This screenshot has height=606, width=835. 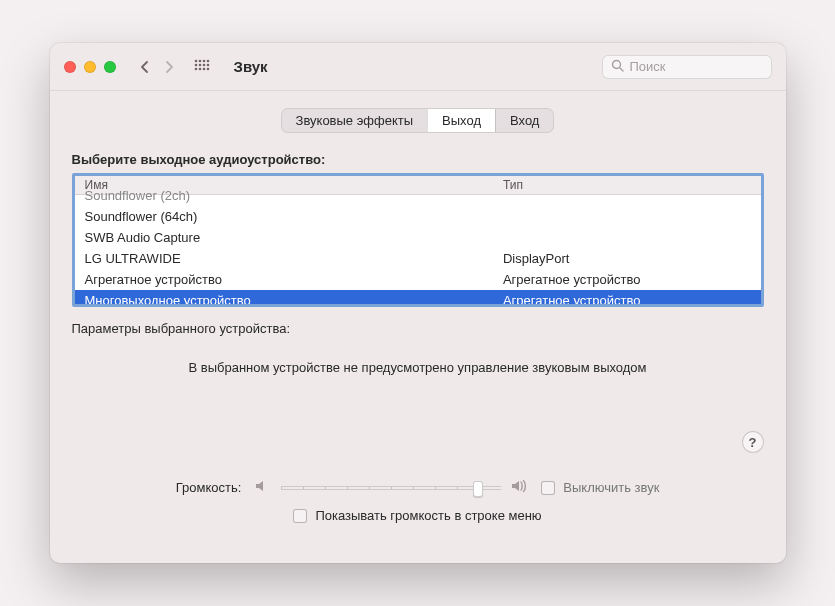 I want to click on device-name: LG ULTRAWIDE, so click(x=284, y=258).